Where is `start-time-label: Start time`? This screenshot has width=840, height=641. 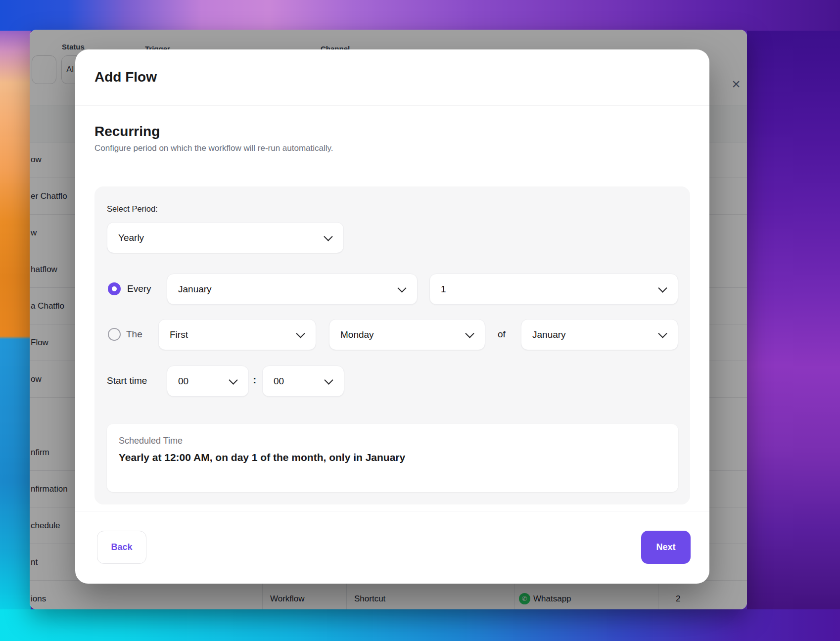
start-time-label: Start time is located at coordinates (127, 381).